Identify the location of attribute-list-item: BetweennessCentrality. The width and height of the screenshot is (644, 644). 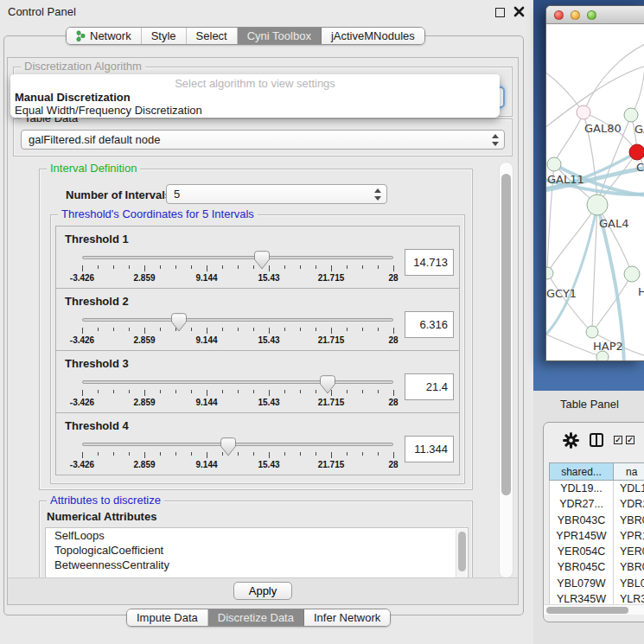
(257, 565).